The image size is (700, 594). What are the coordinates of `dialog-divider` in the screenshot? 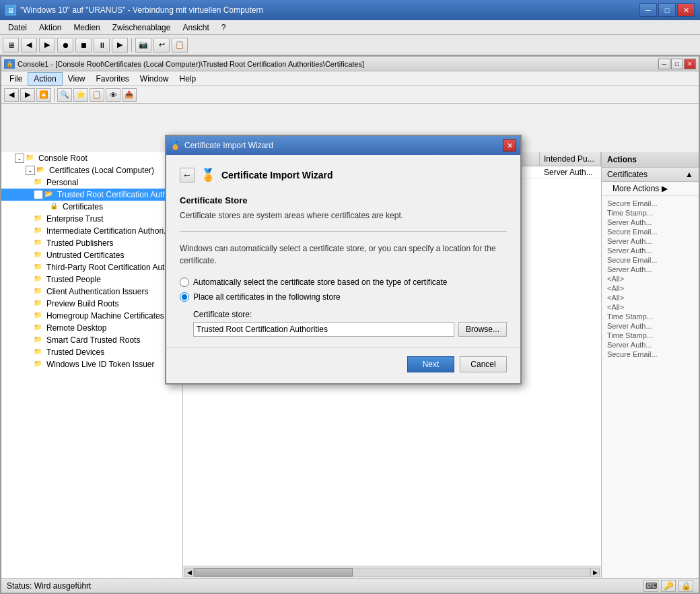 It's located at (343, 232).